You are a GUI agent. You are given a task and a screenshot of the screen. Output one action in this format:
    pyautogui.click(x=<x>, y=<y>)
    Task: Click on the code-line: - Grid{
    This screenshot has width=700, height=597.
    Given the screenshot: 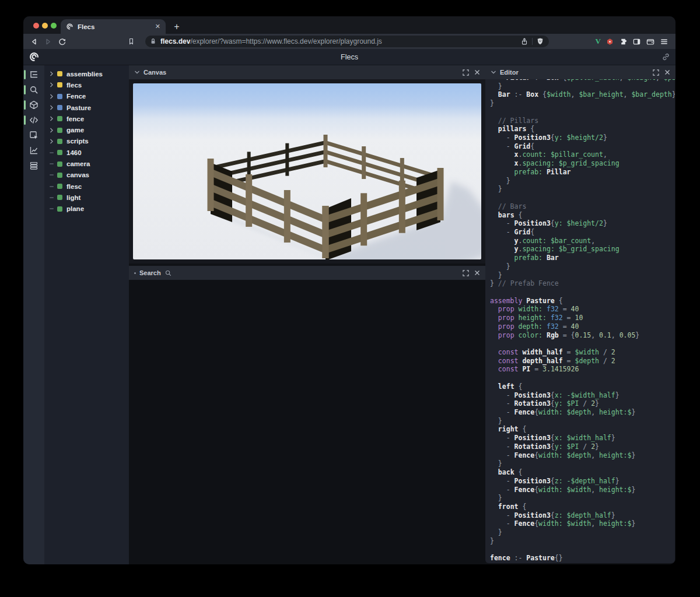 What is the action you would take?
    pyautogui.click(x=582, y=147)
    